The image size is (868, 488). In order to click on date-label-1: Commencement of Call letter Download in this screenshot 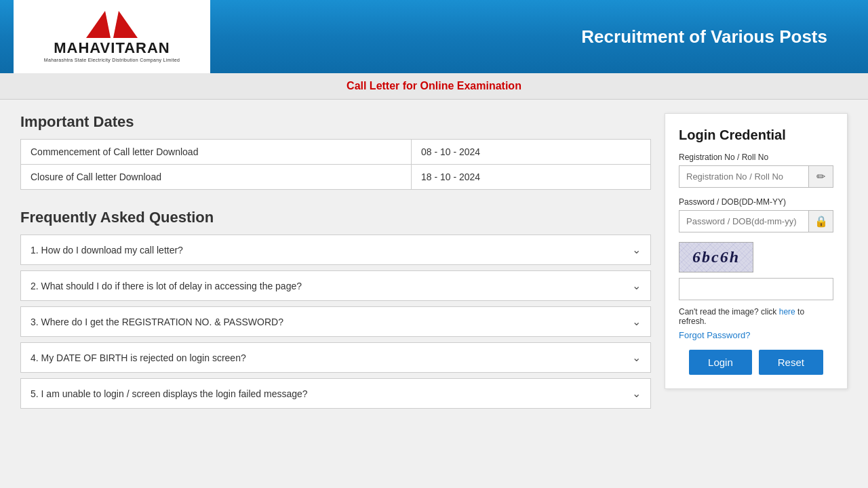, I will do `click(216, 152)`.